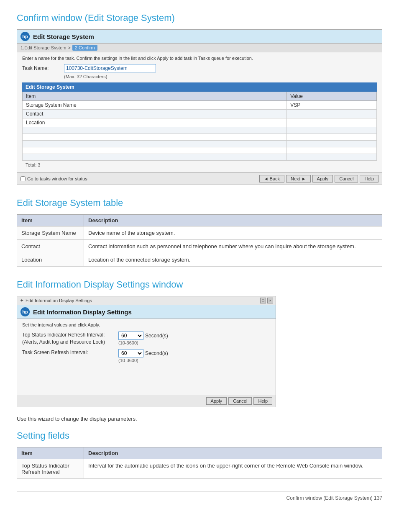 The image size is (399, 532). I want to click on info-window-content: Set the interval values and click Apply.…, so click(146, 344).